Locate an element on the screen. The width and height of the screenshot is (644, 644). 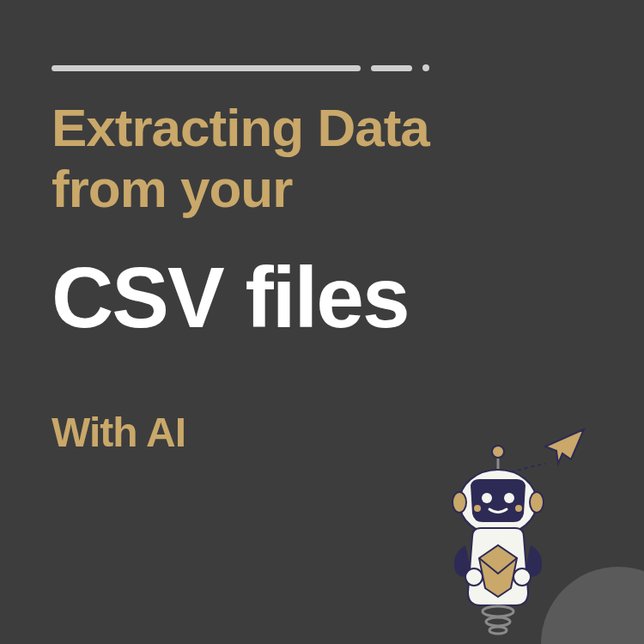
title-line-2: from your is located at coordinates (322, 189).